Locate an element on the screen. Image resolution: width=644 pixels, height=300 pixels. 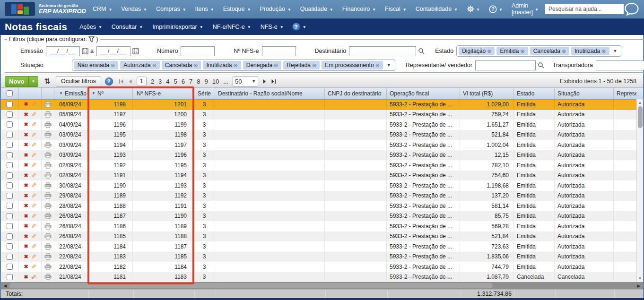
chevron-down-icon: ▼ is located at coordinates (616, 51).